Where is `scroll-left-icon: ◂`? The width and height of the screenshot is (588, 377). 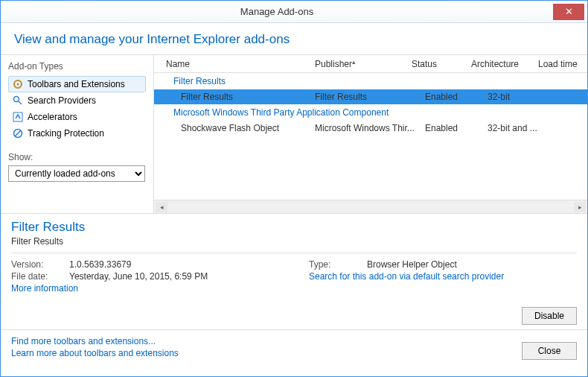 scroll-left-icon: ◂ is located at coordinates (162, 207).